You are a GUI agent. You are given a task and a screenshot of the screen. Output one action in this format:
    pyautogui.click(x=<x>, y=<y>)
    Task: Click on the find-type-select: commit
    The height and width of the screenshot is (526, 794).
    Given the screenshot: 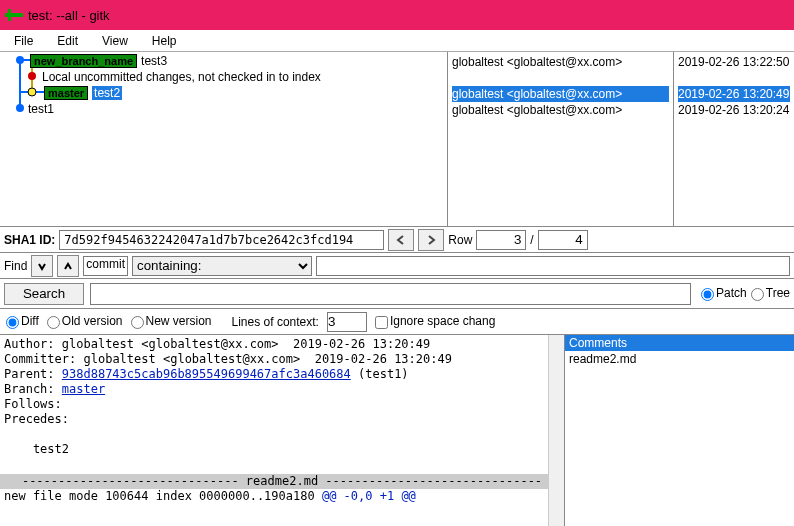 What is the action you would take?
    pyautogui.click(x=106, y=266)
    